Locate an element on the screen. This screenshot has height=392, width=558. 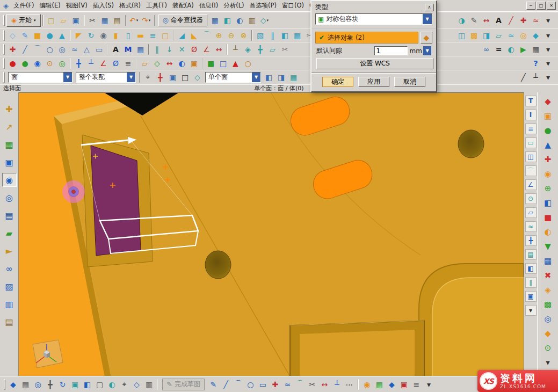
fit-icon: ▣ is located at coordinates (75, 384).